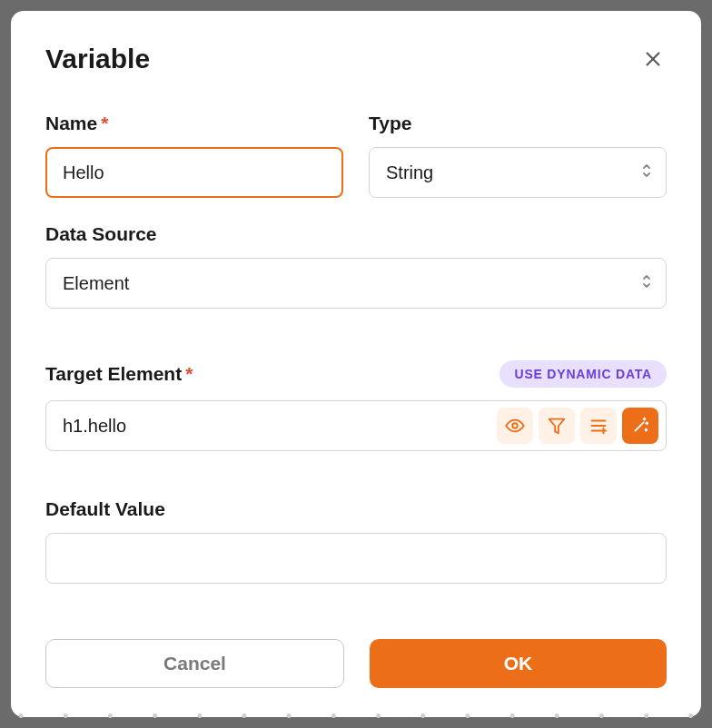 The height and width of the screenshot is (728, 712). What do you see at coordinates (356, 234) in the screenshot?
I see `data-source-label: Data Source` at bounding box center [356, 234].